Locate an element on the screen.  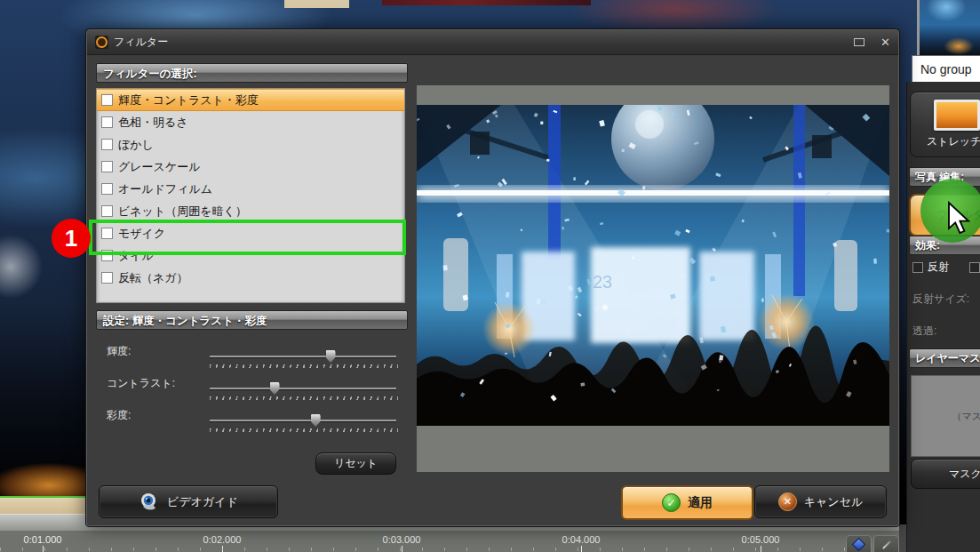
brightness-slider is located at coordinates (303, 356).